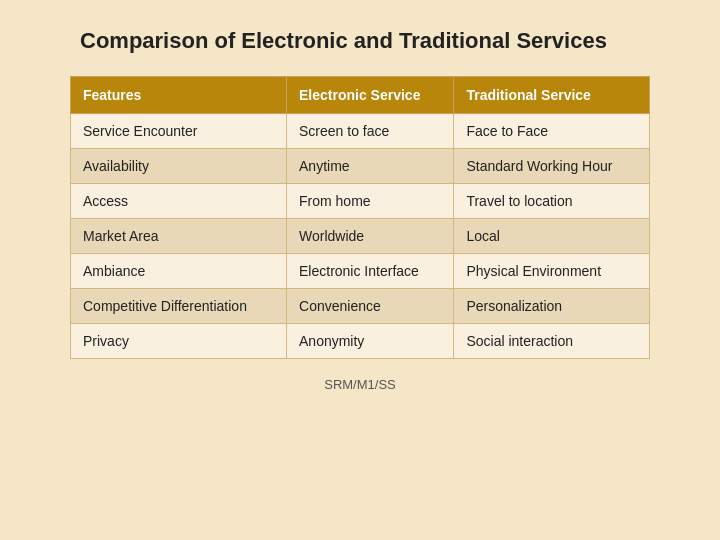 The image size is (720, 540). What do you see at coordinates (179, 132) in the screenshot?
I see `table-cell-0-0: Service Encounter` at bounding box center [179, 132].